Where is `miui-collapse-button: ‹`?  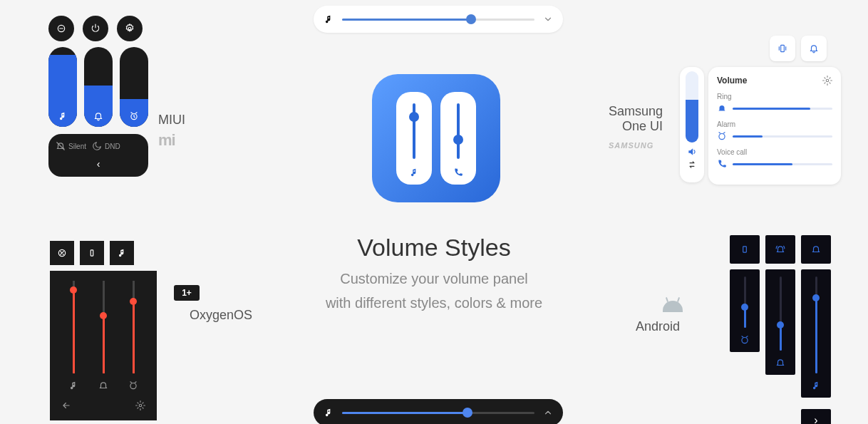
miui-collapse-button: ‹ is located at coordinates (98, 164).